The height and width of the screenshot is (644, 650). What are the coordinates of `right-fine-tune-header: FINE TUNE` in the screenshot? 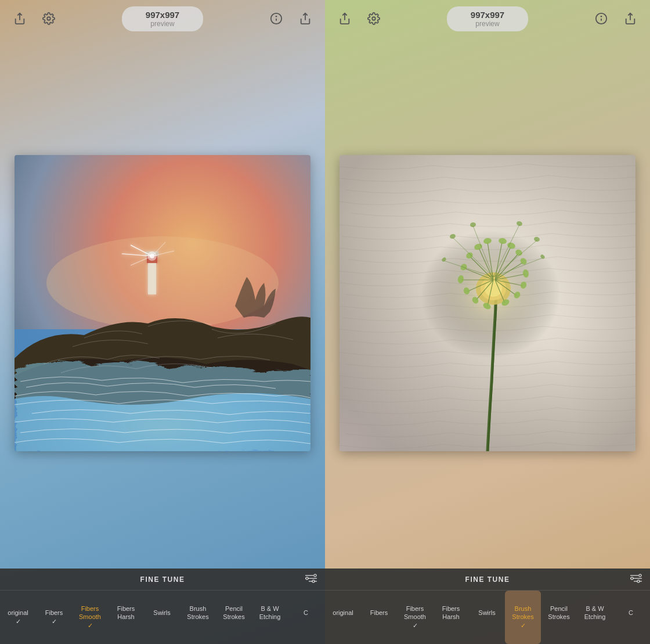 It's located at (488, 580).